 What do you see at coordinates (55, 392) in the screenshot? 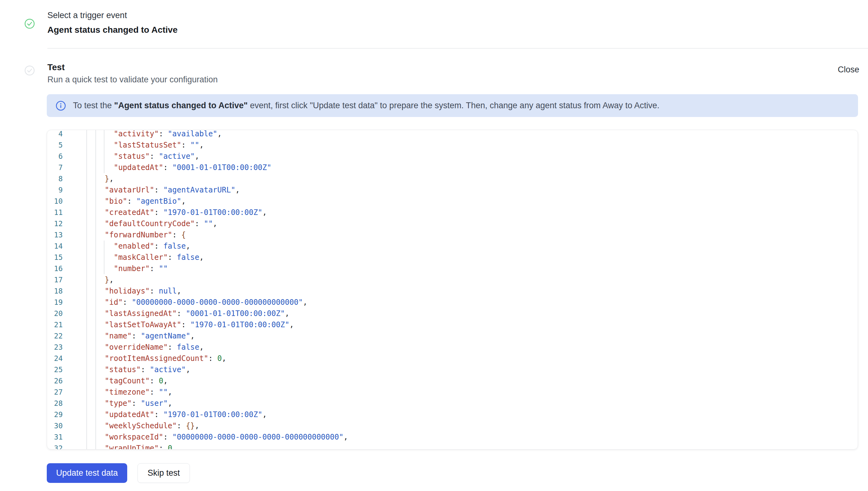
I see `line-number: 27` at bounding box center [55, 392].